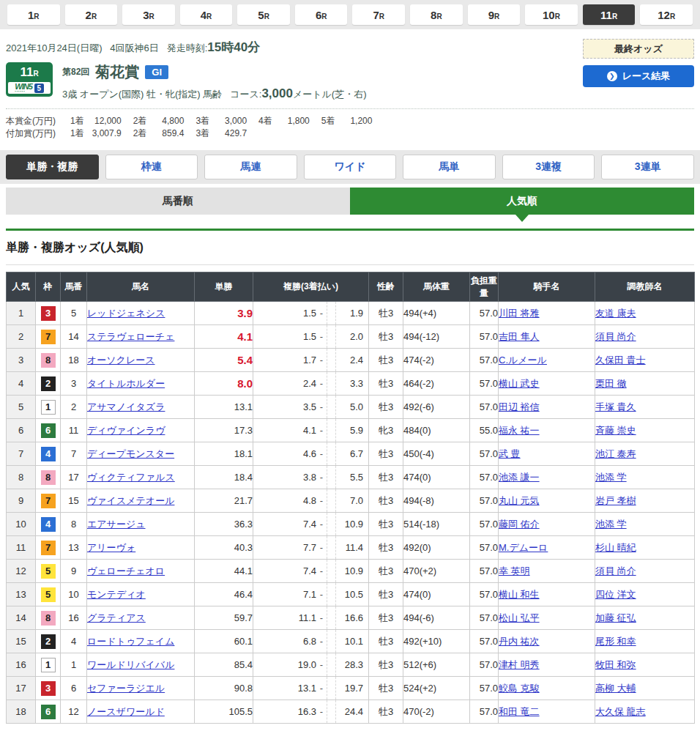  Describe the element at coordinates (519, 478) in the screenshot. I see `jockey-link: 池添 謙一` at that location.